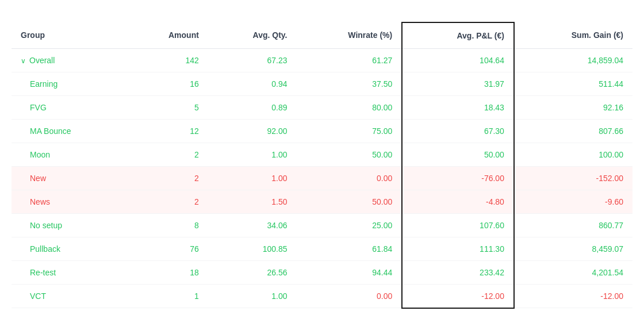 This screenshot has height=330, width=644. I want to click on table-row: ∨Overall14267.2361.27104.6414,859.04, so click(322, 60).